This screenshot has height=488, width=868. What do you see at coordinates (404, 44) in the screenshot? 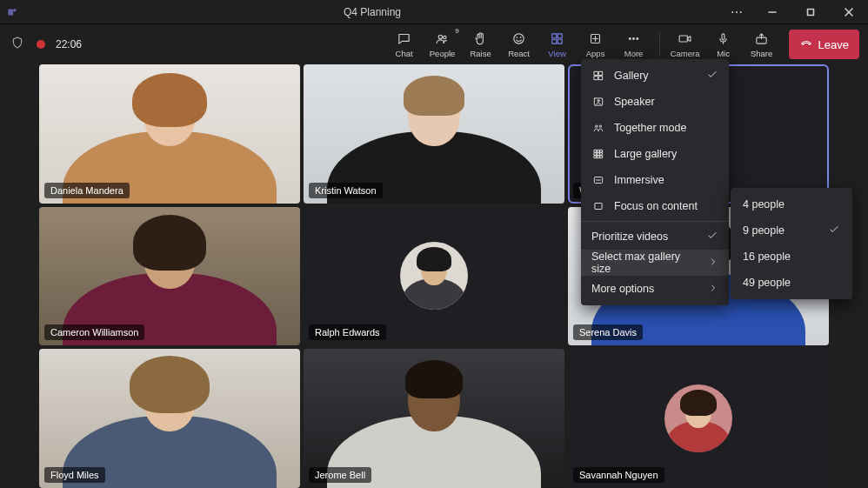
I see `chat-button: Chat` at bounding box center [404, 44].